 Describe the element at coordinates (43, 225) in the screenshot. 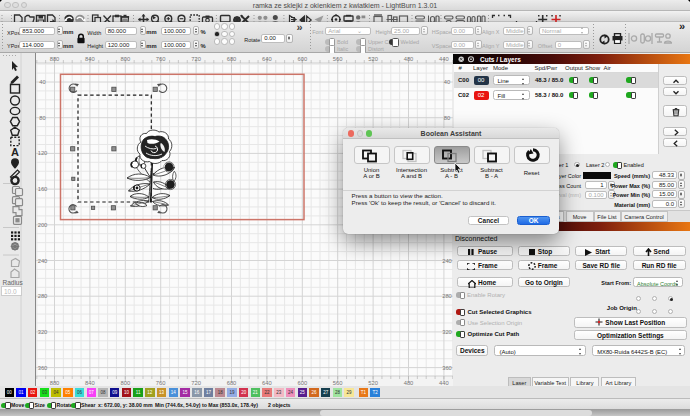

I see `svg-text: 200` at that location.